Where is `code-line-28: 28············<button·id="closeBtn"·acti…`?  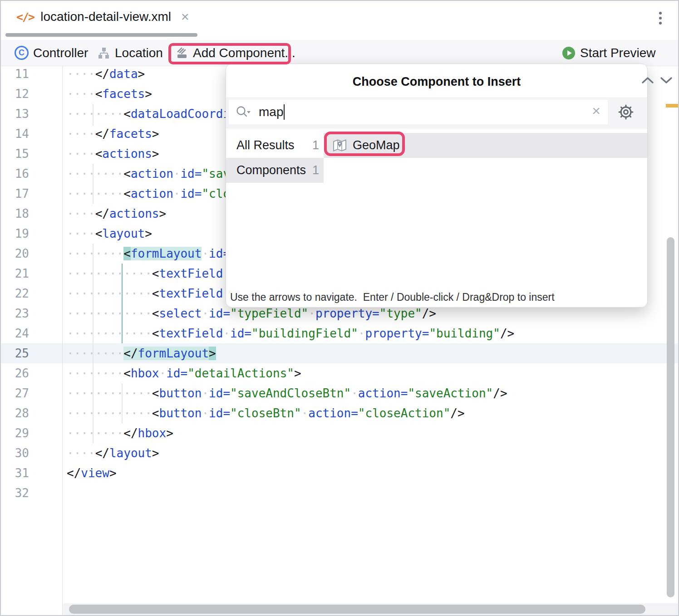 code-line-28: 28············<button·id="closeBtn"·acti… is located at coordinates (340, 413).